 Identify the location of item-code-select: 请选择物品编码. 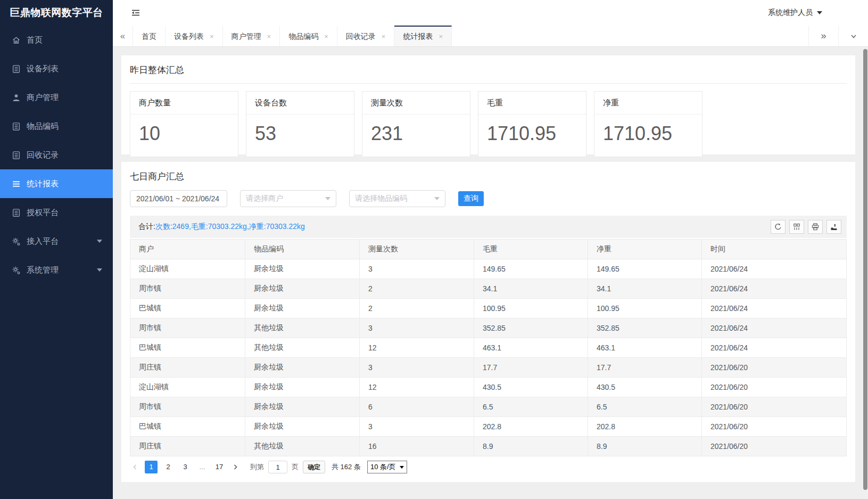
(397, 199).